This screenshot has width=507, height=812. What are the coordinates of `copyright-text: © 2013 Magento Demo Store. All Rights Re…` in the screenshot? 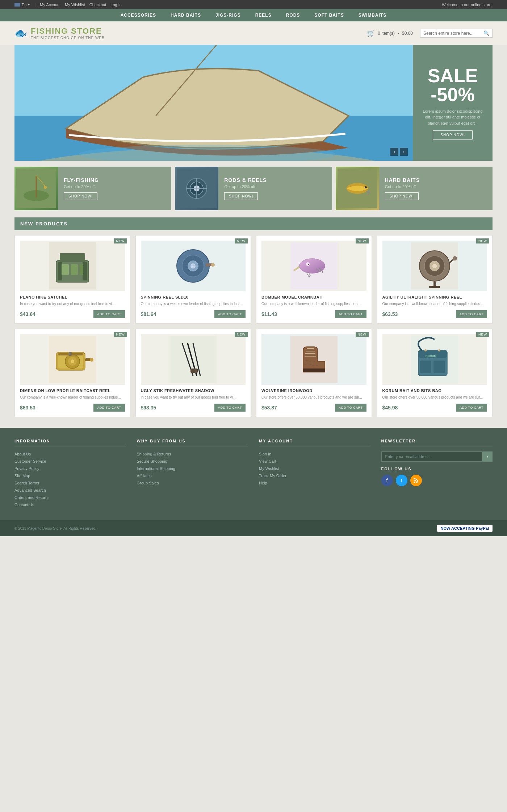 It's located at (55, 528).